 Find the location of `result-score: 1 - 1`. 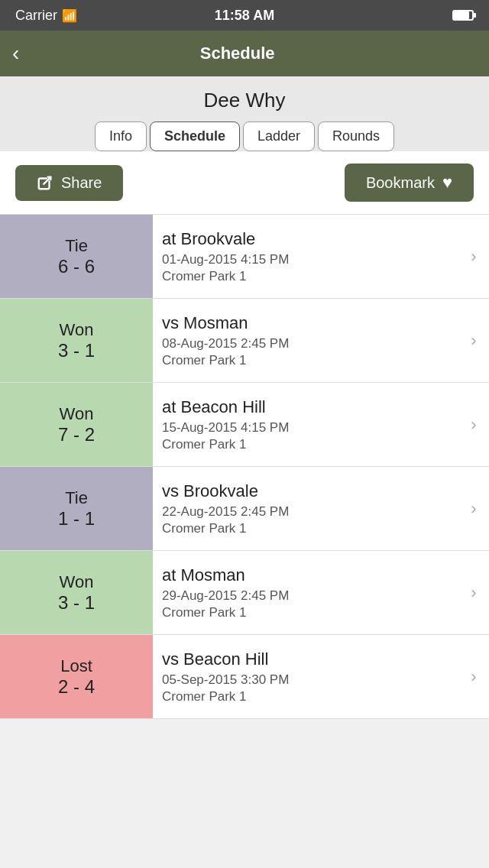

result-score: 1 - 1 is located at coordinates (76, 519).